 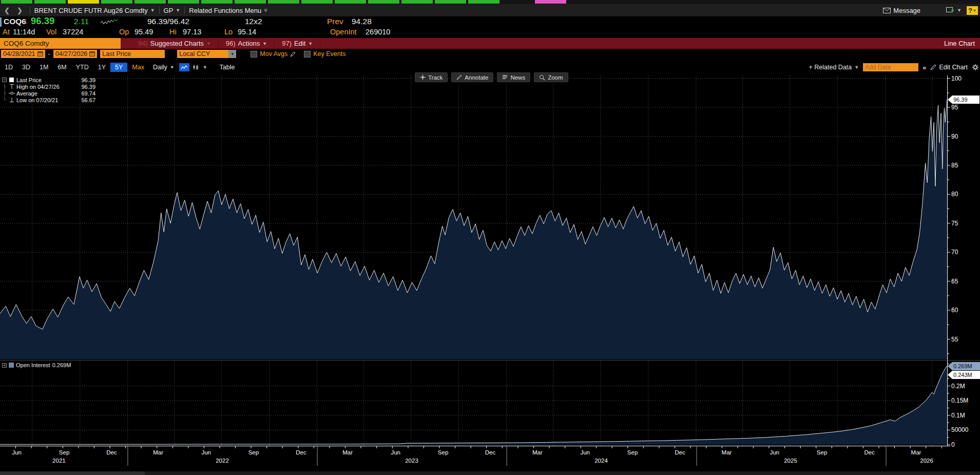 I want to click on pencil-icon, so click(x=459, y=77).